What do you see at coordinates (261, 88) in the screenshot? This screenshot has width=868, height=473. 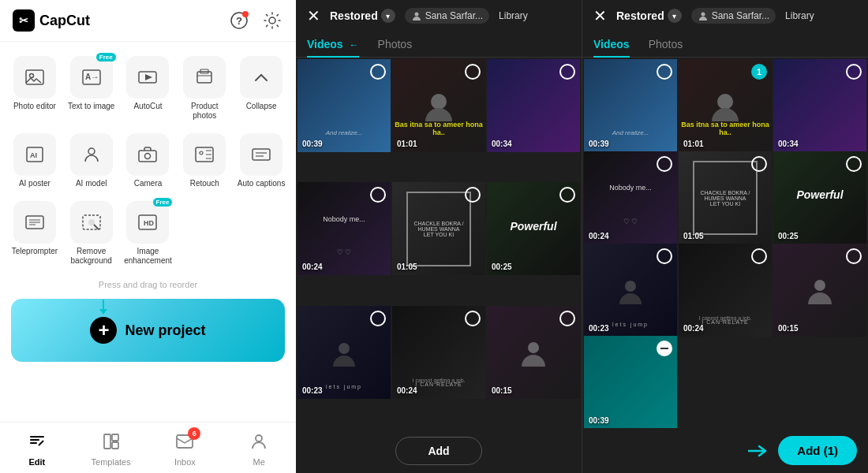 I see `tool-collapse: Collapse` at bounding box center [261, 88].